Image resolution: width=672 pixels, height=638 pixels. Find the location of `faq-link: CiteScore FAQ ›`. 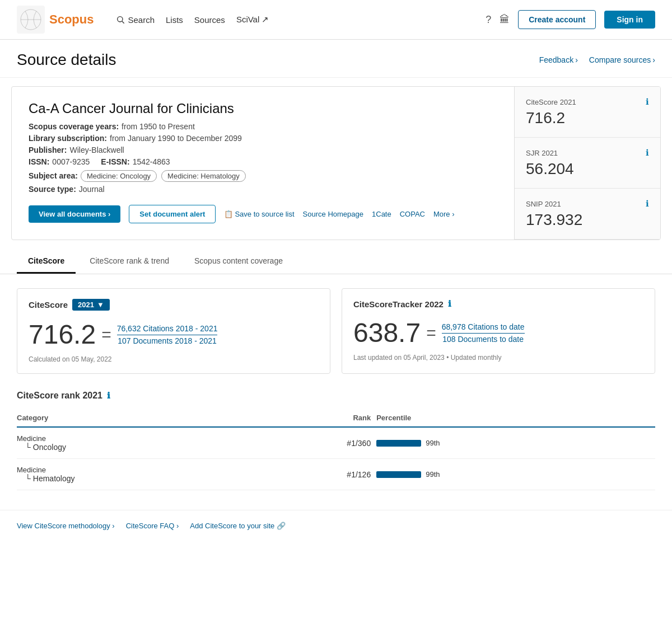

faq-link: CiteScore FAQ › is located at coordinates (152, 526).